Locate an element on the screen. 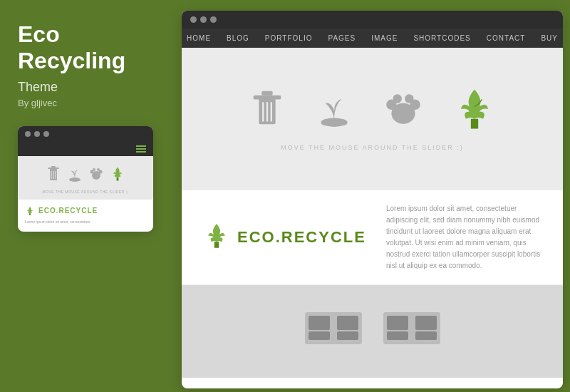  paw-icon is located at coordinates (96, 174).